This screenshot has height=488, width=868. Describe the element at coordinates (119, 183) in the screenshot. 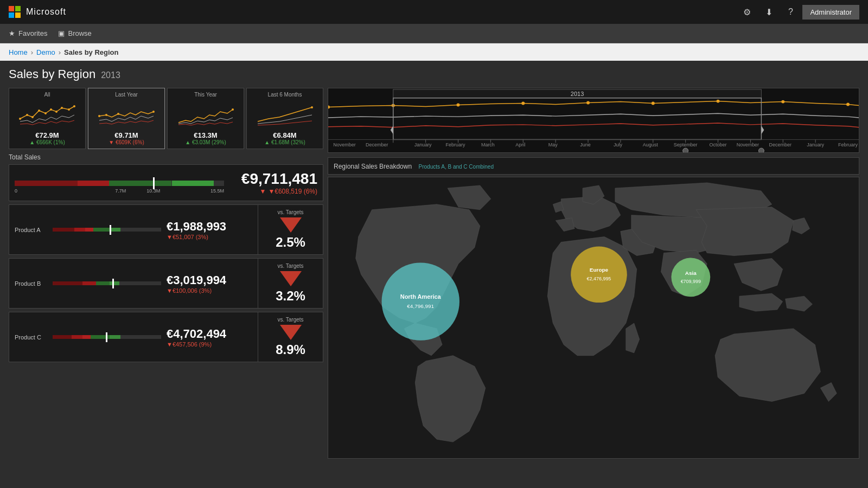

I see `total-sales-chart-area: 0 7.7M 10.3M 15.5M` at that location.